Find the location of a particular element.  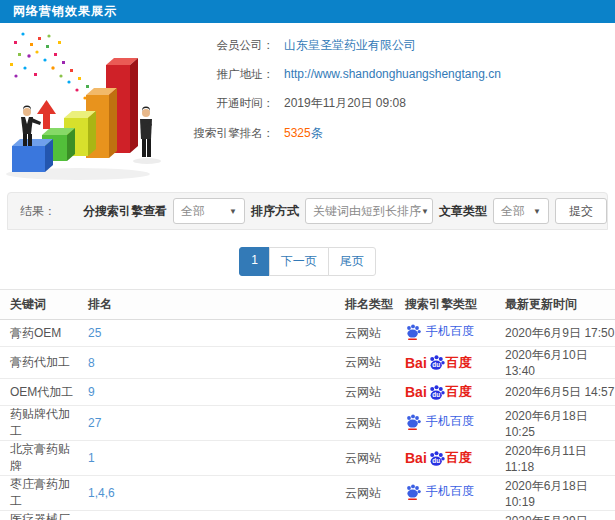

title-bar: 网络营销效果展示 is located at coordinates (308, 12).